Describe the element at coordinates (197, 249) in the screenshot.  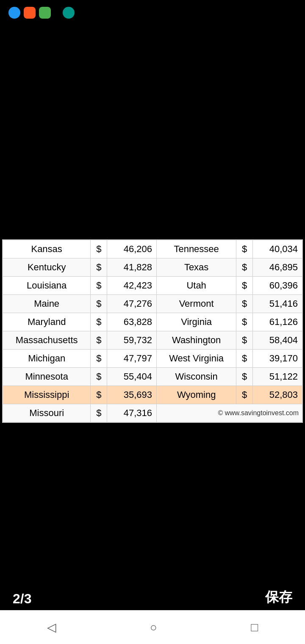
I see `table-row: Tennessee` at that location.